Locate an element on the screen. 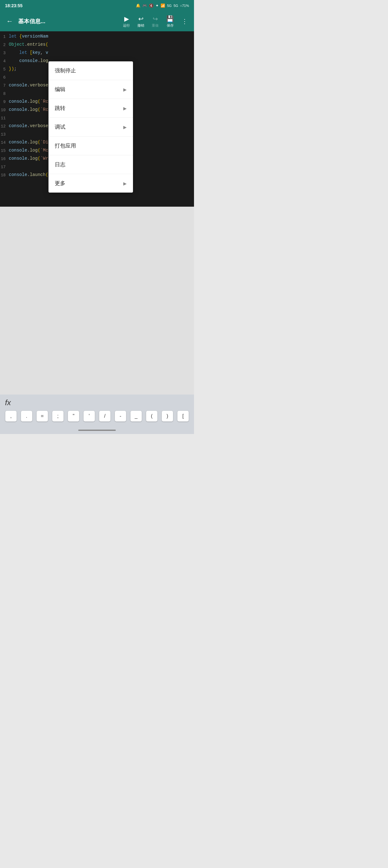 This screenshot has height=868, width=388. more-button: ⋮ is located at coordinates (185, 21).